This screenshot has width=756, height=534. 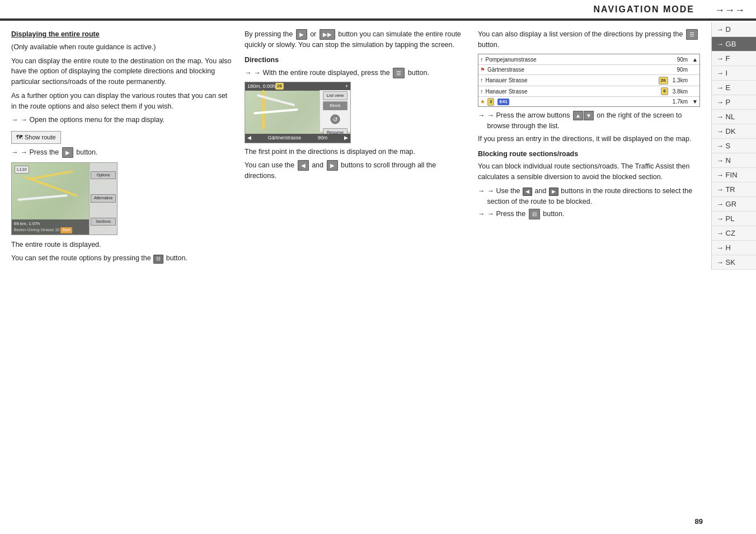 I want to click on dir-arrow-icon-1: ↑, so click(x=482, y=59).